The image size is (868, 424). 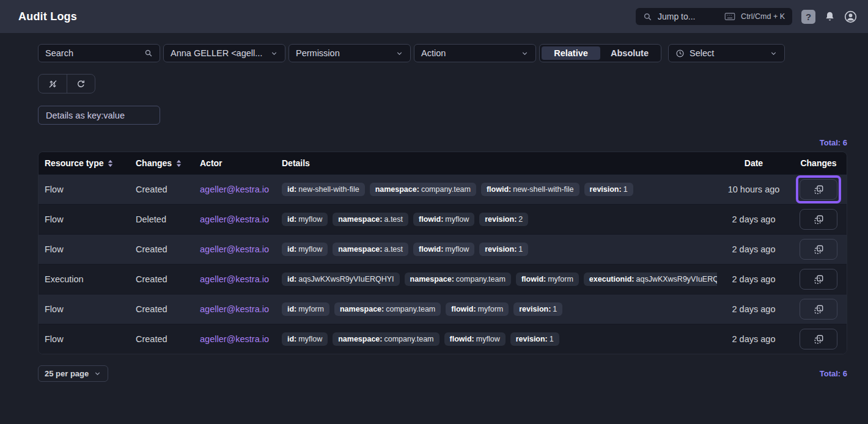 I want to click on user-menu-button, so click(x=851, y=17).